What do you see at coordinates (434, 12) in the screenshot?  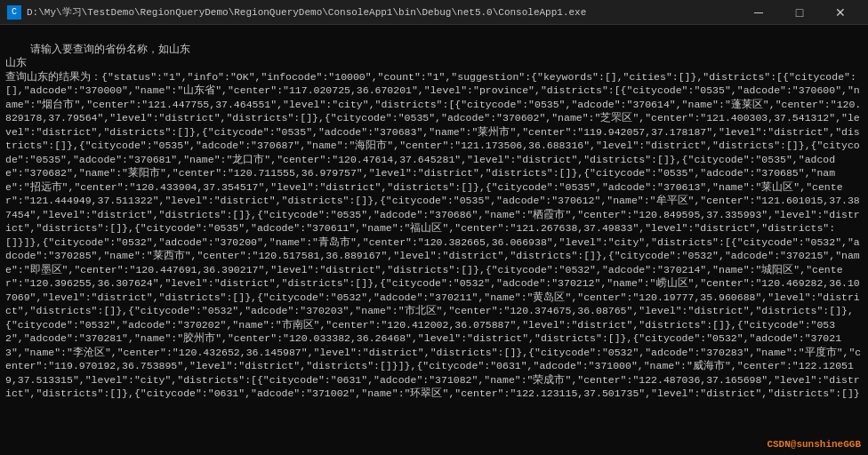 I see `title-bar: C D:\My\学习\TestDemo\RegionQueryDemo\Regi…` at bounding box center [434, 12].